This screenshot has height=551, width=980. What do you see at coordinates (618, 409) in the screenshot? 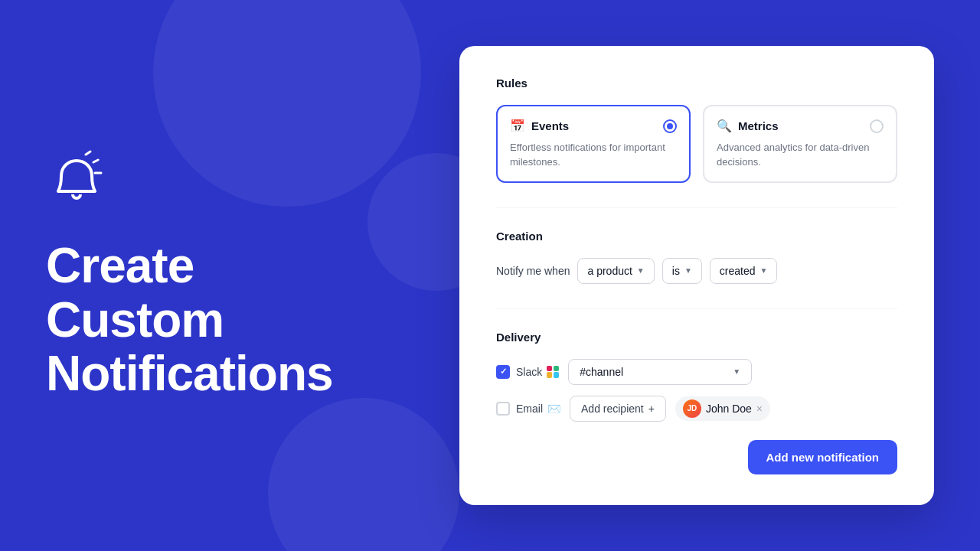
I see `add-recipient-button: Add recipient +` at bounding box center [618, 409].